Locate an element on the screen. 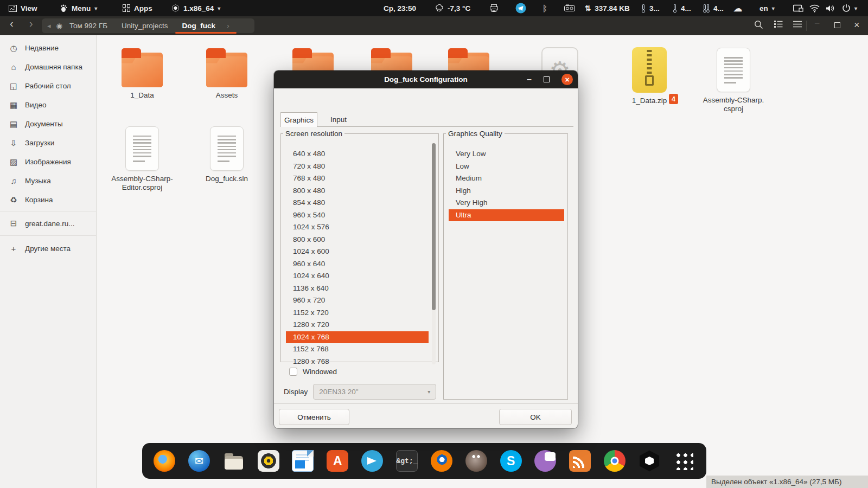 This screenshot has height=488, width=868. dock-icon-firefox is located at coordinates (164, 461).